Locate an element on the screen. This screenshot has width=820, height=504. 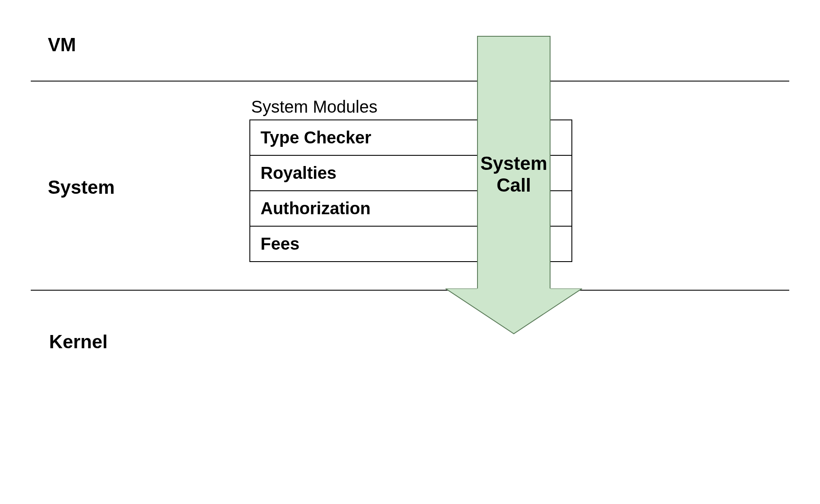
layer-system-label: System is located at coordinates (81, 187).